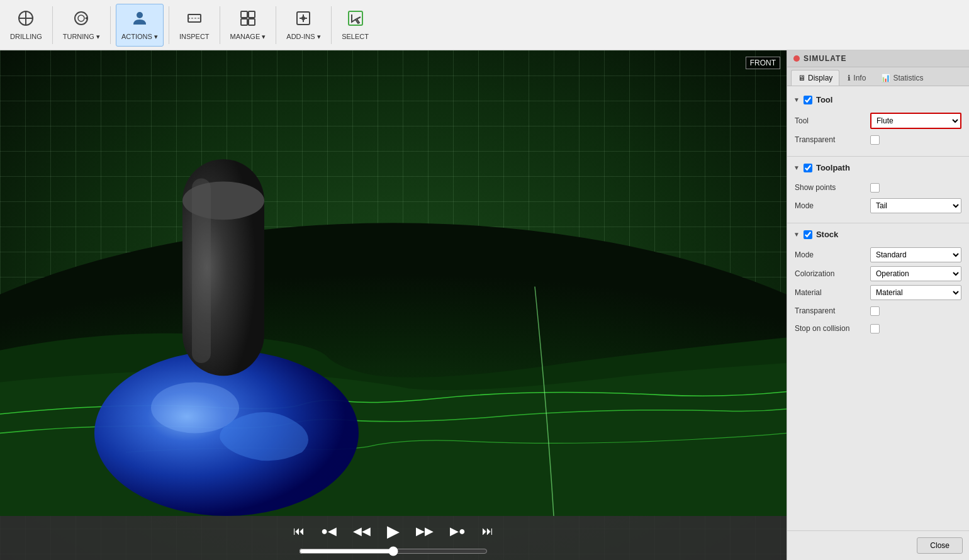  What do you see at coordinates (832, 255) in the screenshot?
I see `stock-mode-label: Mode` at bounding box center [832, 255].